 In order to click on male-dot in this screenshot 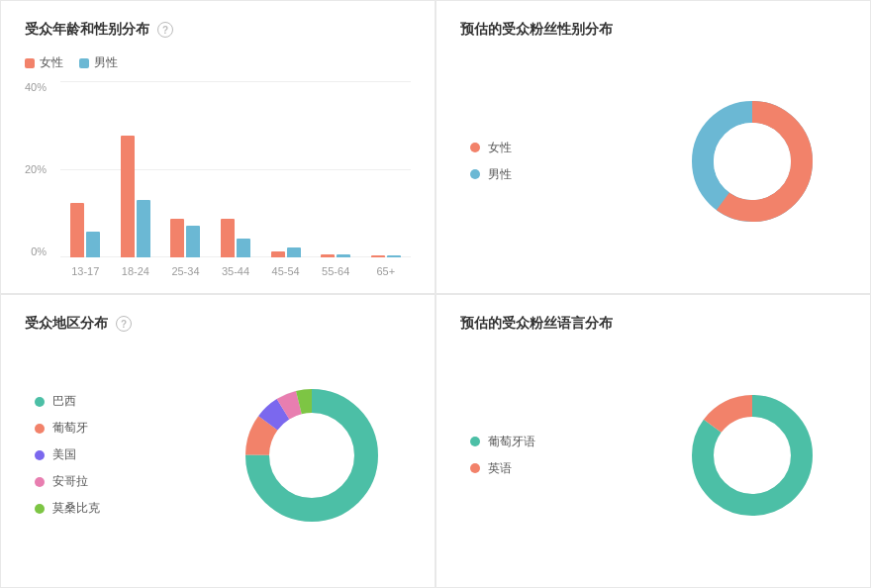, I will do `click(84, 63)`.